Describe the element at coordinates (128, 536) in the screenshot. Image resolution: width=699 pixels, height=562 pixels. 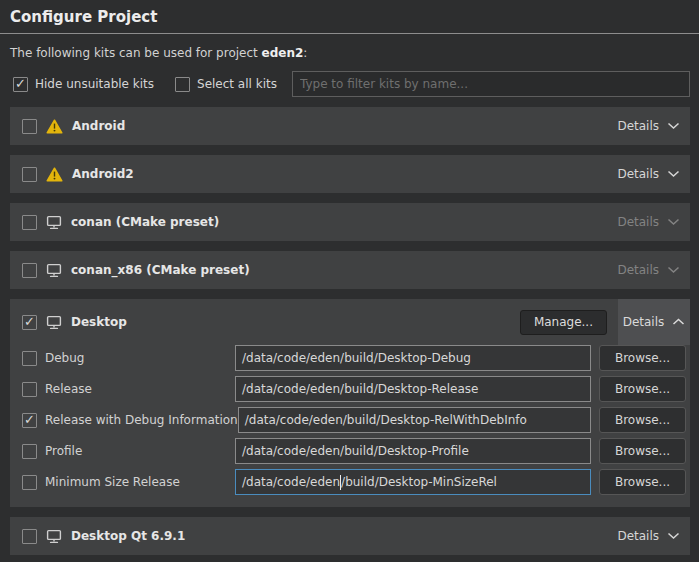
I see `kit-name: Desktop Qt 6.9.1` at that location.